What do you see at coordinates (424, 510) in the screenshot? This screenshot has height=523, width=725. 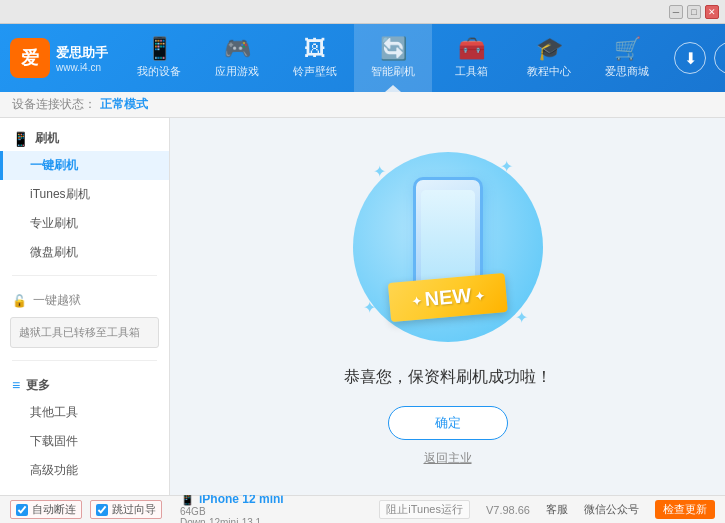 I see `stop-itunes-button: 阻止iTunes运行` at bounding box center [424, 510].